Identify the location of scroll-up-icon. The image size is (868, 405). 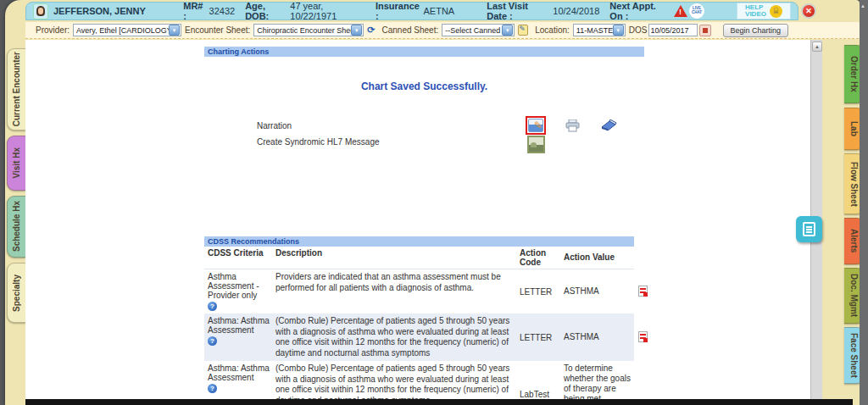
(817, 47).